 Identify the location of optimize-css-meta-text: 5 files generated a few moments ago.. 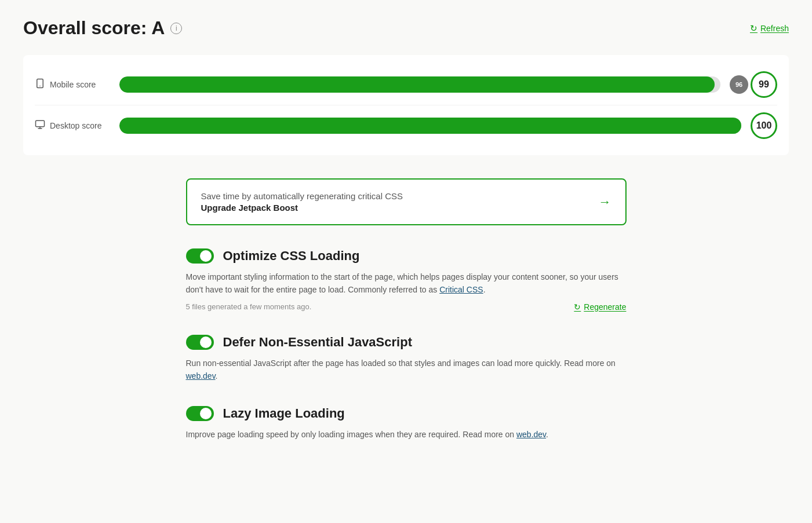
(249, 307).